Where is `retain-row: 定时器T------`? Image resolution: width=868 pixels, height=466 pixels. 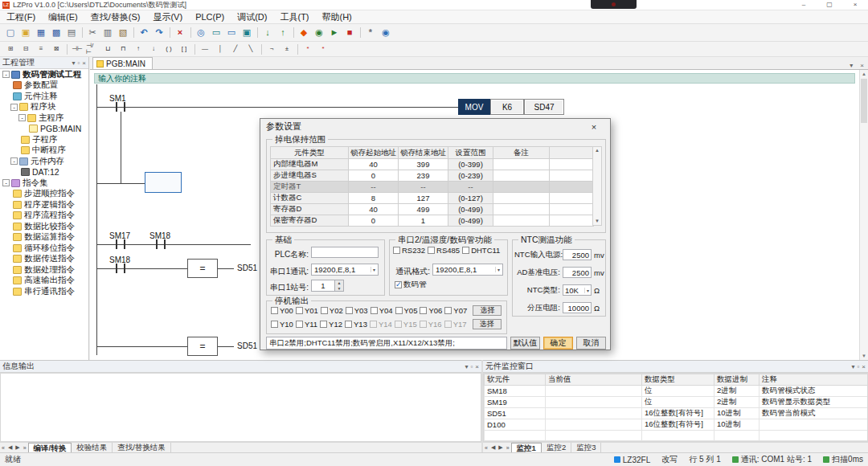
retain-row: 定时器T------ is located at coordinates (432, 187).